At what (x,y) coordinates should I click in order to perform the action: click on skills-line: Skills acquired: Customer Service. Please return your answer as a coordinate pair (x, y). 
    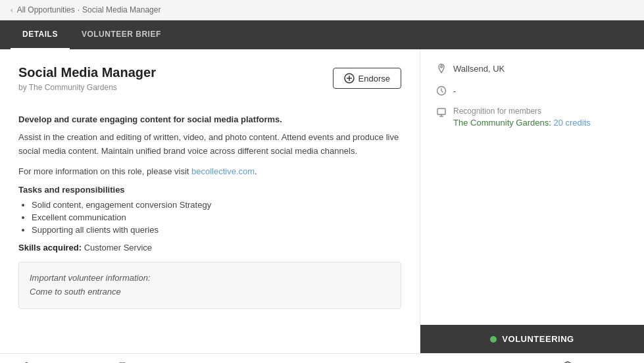
    Looking at the image, I should click on (210, 247).